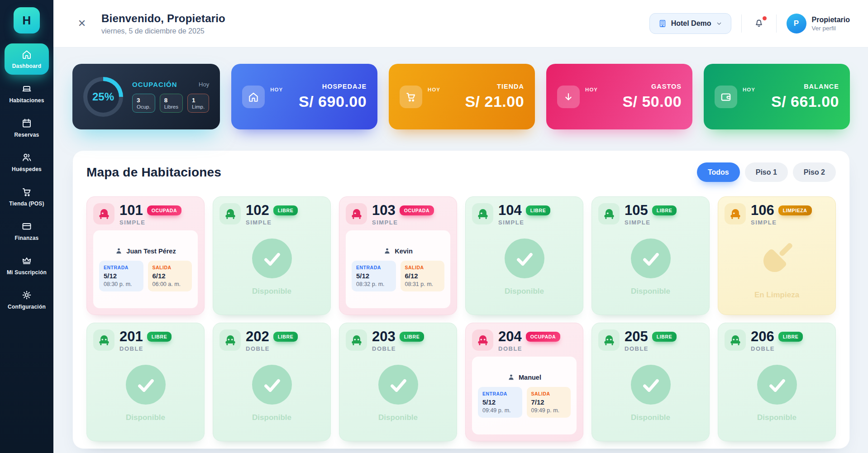 This screenshot has width=868, height=453. Describe the element at coordinates (27, 157) in the screenshot. I see `users-icon` at that location.